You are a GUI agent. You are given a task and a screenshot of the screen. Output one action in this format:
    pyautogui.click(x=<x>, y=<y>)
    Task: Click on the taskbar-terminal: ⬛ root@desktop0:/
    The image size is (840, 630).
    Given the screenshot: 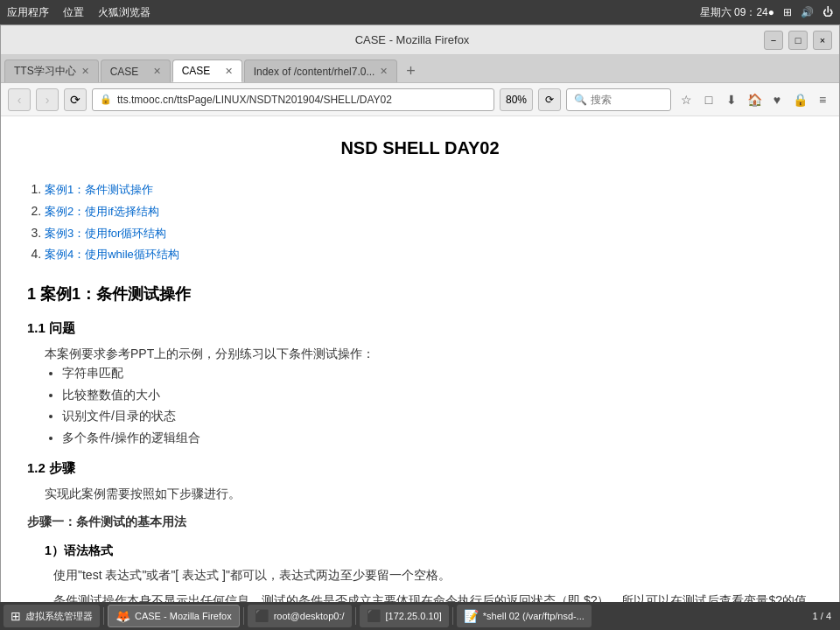 What is the action you would take?
    pyautogui.click(x=299, y=616)
    